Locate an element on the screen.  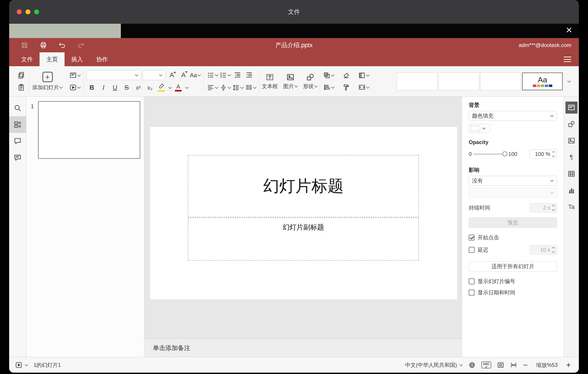
numbered-list-button is located at coordinates (225, 75).